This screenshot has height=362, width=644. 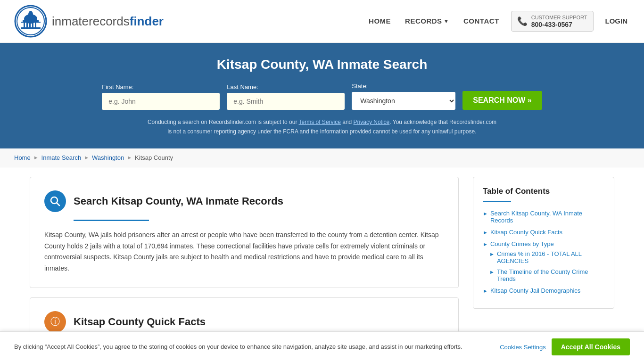 I want to click on section1-header: Search Kitsap County, WA Inmate Records, so click(x=244, y=201).